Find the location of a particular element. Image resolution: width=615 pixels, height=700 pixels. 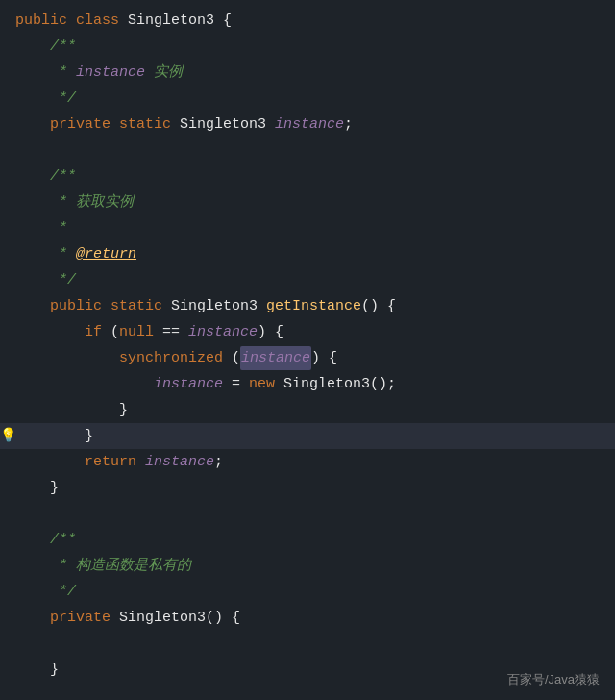

code-line-9: * is located at coordinates (308, 229).